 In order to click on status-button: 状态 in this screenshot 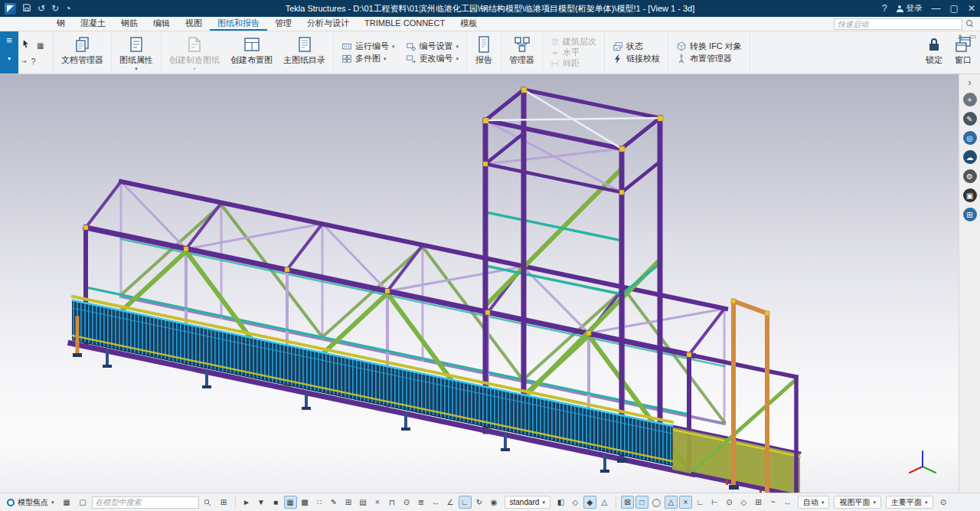, I will do `click(636, 46)`.